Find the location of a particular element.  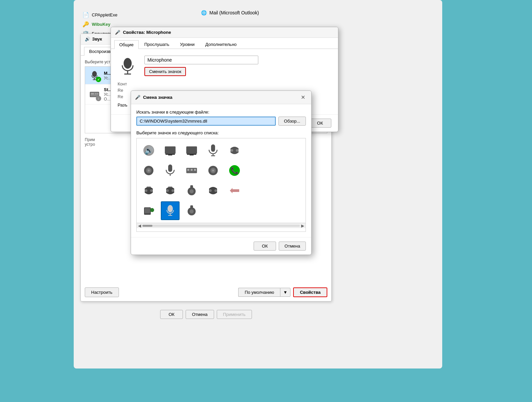

tab-advanced: Дополнительно is located at coordinates (221, 44).